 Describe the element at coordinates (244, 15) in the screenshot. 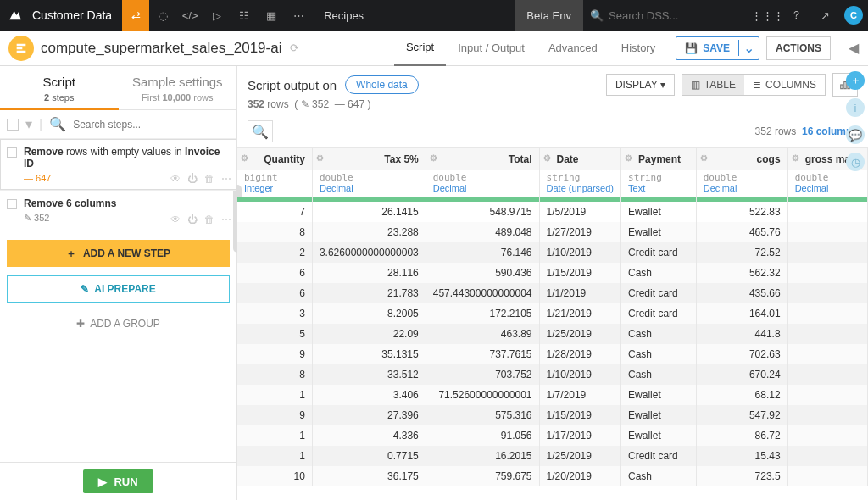

I see `stack-icon: ☷` at that location.